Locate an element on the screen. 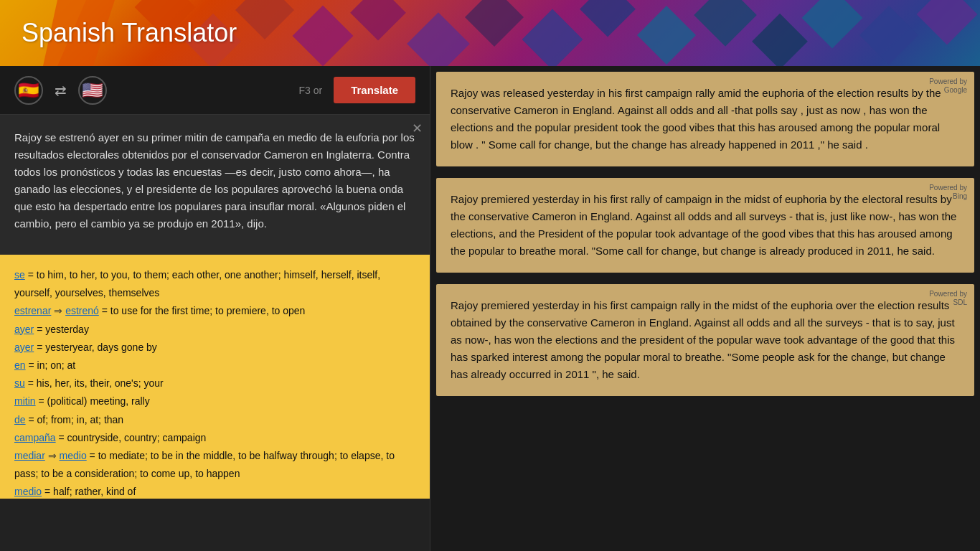 The width and height of the screenshot is (980, 551). translation-text-bing: Rajoy premiered yesterday in his first r… is located at coordinates (705, 225).